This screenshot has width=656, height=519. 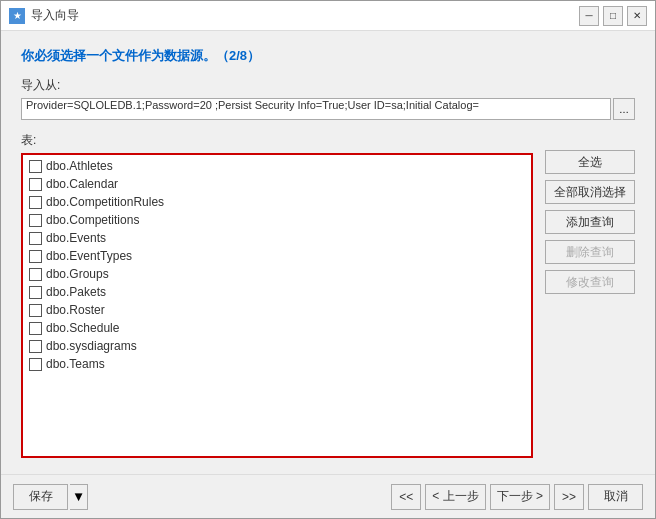 What do you see at coordinates (328, 109) in the screenshot?
I see `import-from-input-row: Provider=SQLOLEDB.1;Password=20 ;Persist…` at bounding box center [328, 109].